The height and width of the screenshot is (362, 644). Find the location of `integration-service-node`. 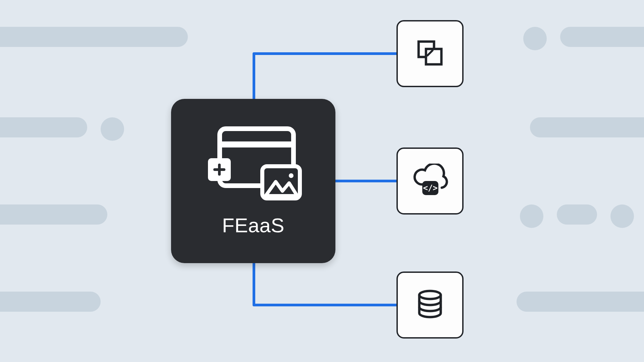

integration-service-node is located at coordinates (430, 54).